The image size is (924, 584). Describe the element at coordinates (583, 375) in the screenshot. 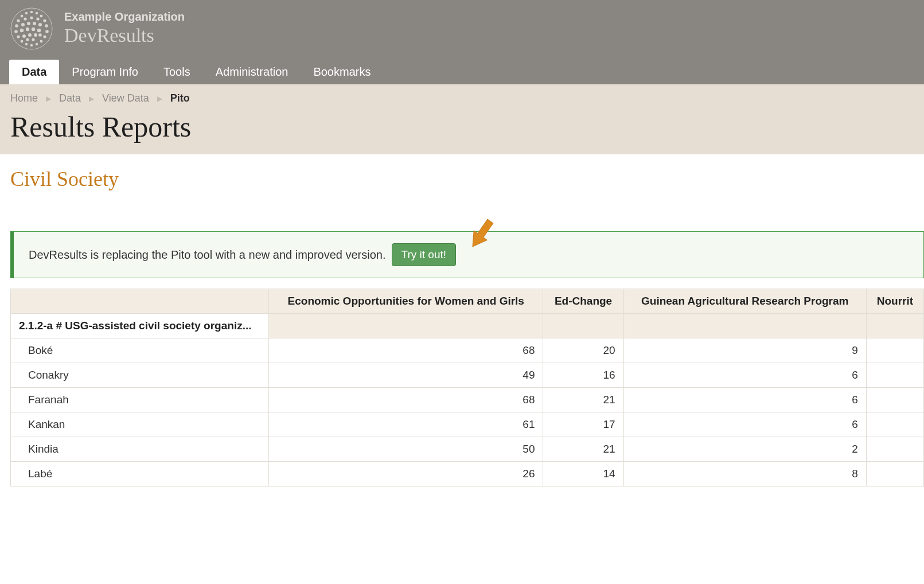

I see `value-cell: 16` at that location.